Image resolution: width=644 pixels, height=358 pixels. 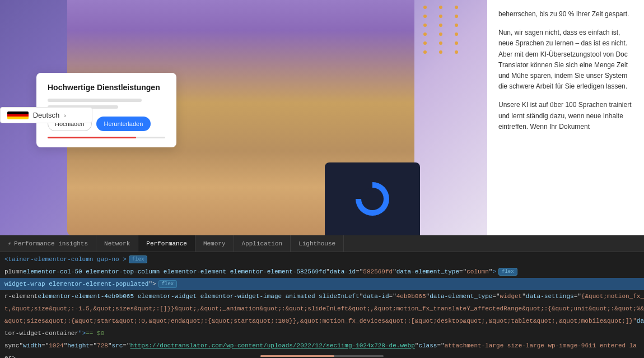 I want to click on scroll-thumb, so click(x=297, y=356).